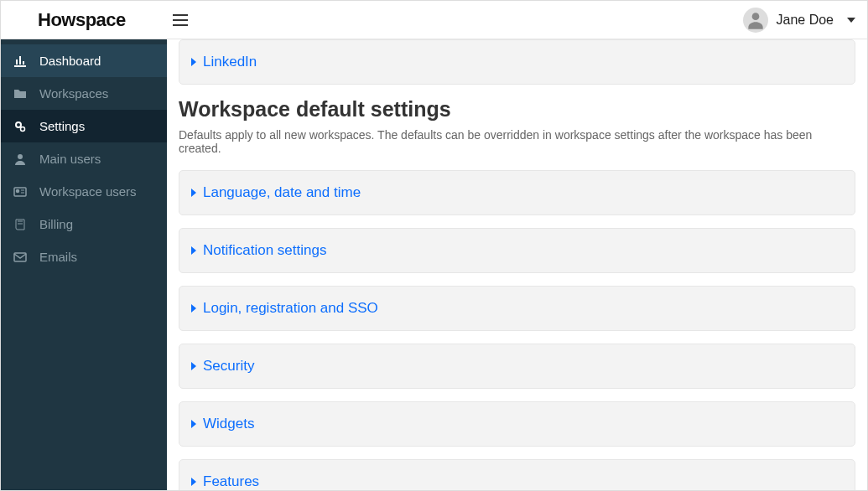 This screenshot has height=491, width=868. What do you see at coordinates (517, 366) in the screenshot?
I see `panel-security: Security` at bounding box center [517, 366].